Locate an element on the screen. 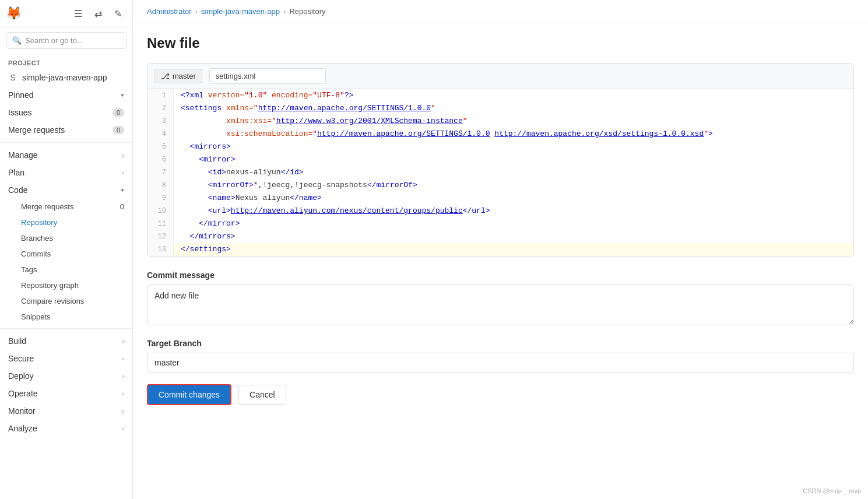 The image size is (868, 499). build-label: Build is located at coordinates (17, 341).